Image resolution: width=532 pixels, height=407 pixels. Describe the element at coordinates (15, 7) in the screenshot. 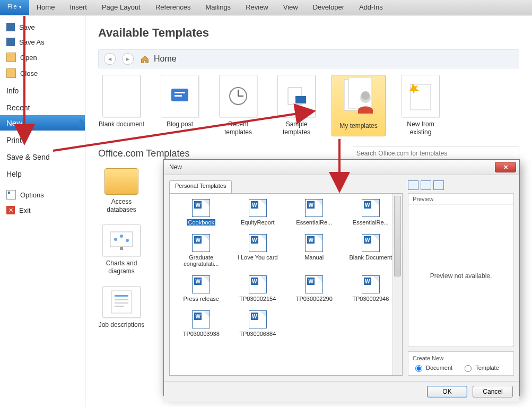

I see `ribbon-tab-file: File` at that location.